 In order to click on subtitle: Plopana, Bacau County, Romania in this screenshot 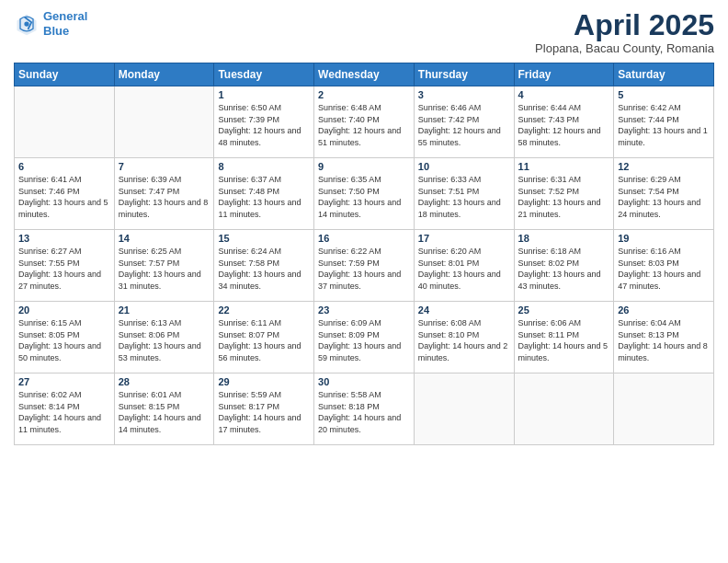, I will do `click(625, 48)`.